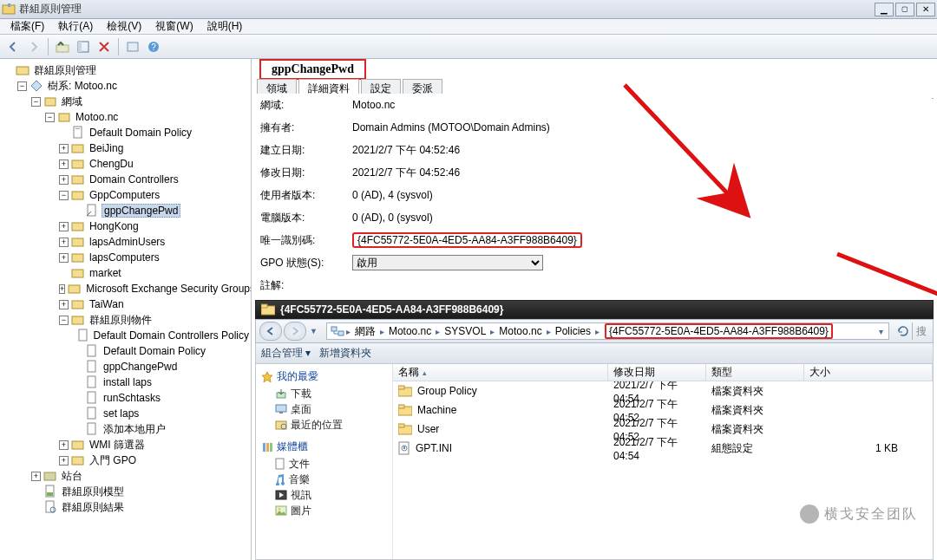 The width and height of the screenshot is (937, 560). Describe the element at coordinates (324, 376) in the screenshot. I see `nav-favorites: 我的最愛` at that location.